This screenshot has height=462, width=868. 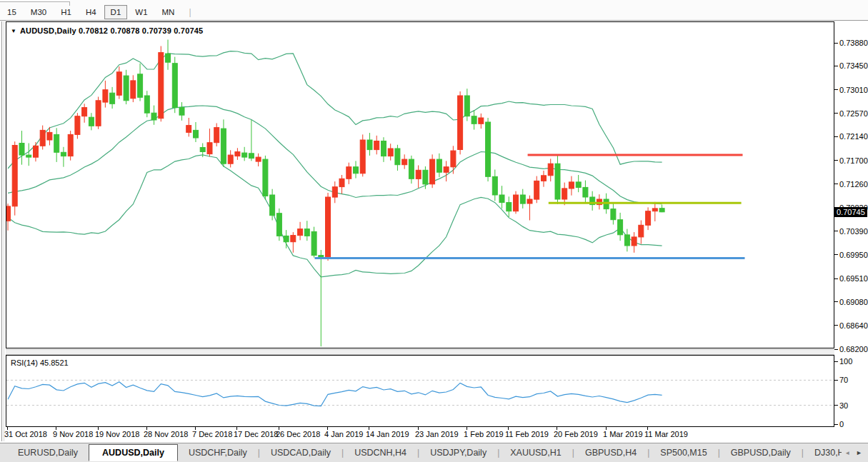 What do you see at coordinates (611, 453) in the screenshot?
I see `tab-gbpusd-h4: GBPUSD,H4` at bounding box center [611, 453].